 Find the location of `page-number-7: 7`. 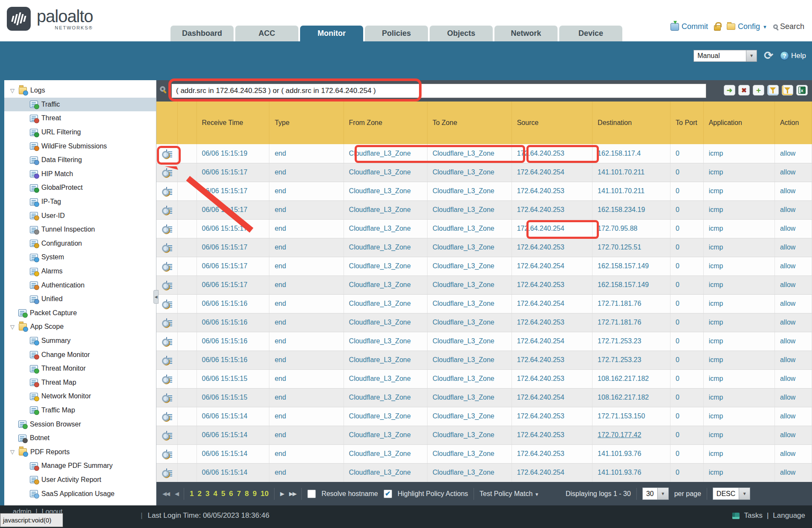

page-number-7: 7 is located at coordinates (239, 494).